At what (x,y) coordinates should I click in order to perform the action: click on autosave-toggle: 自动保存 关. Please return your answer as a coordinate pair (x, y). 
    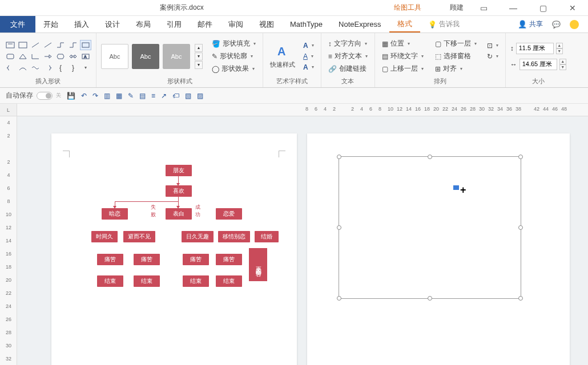
    Looking at the image, I should click on (33, 96).